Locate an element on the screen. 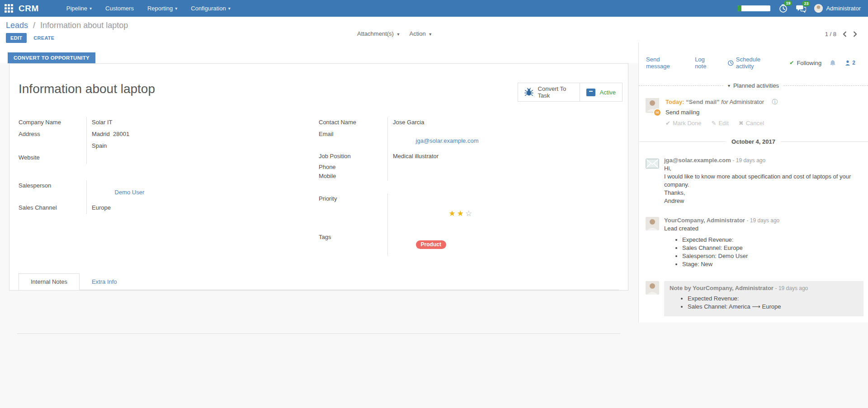  message-email: jga@solar.example.com - 19 days ago Hi, … is located at coordinates (753, 175).